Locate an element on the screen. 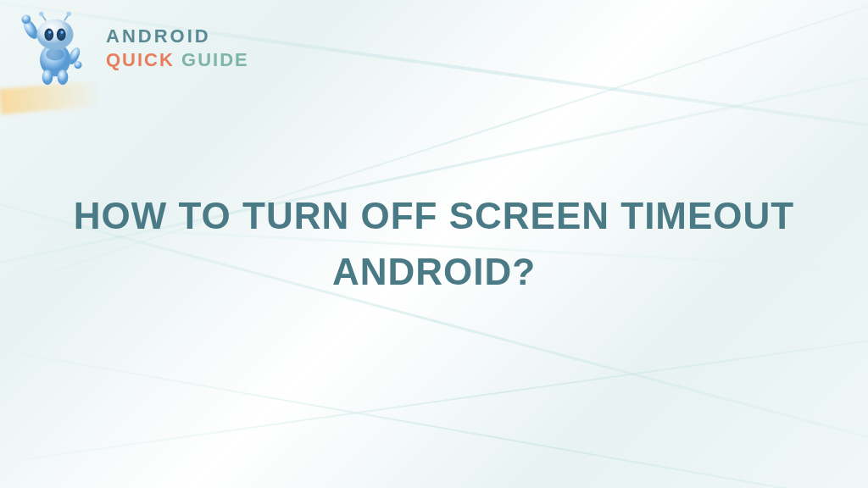  header: ANDROID QUICK GUIDE is located at coordinates (133, 48).